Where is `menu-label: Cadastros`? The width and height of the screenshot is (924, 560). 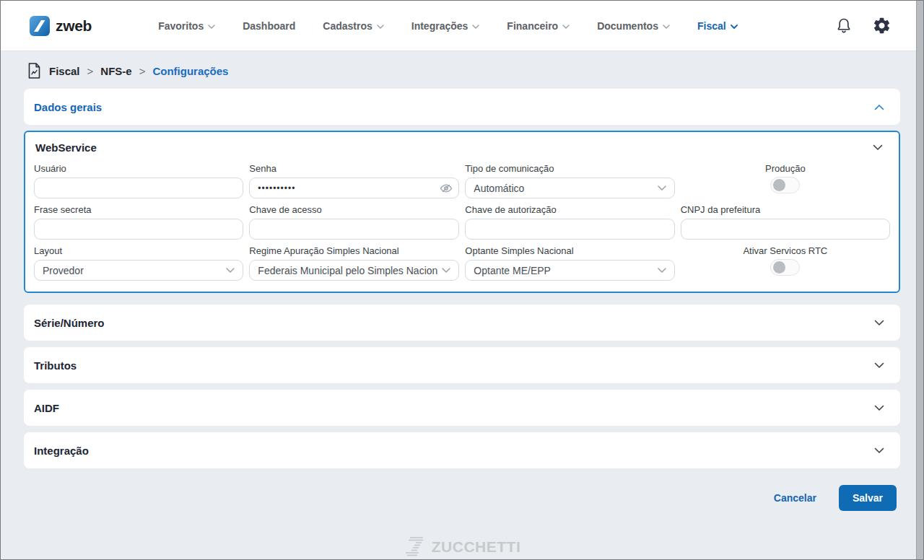 menu-label: Cadastros is located at coordinates (347, 26).